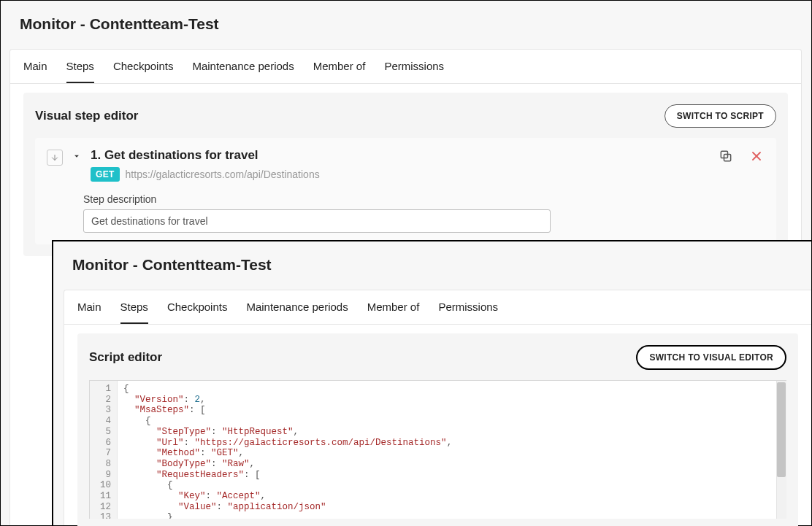 This screenshot has height=526, width=812. Describe the element at coordinates (86, 116) in the screenshot. I see `visual-editor-title: Visual step editor` at that location.